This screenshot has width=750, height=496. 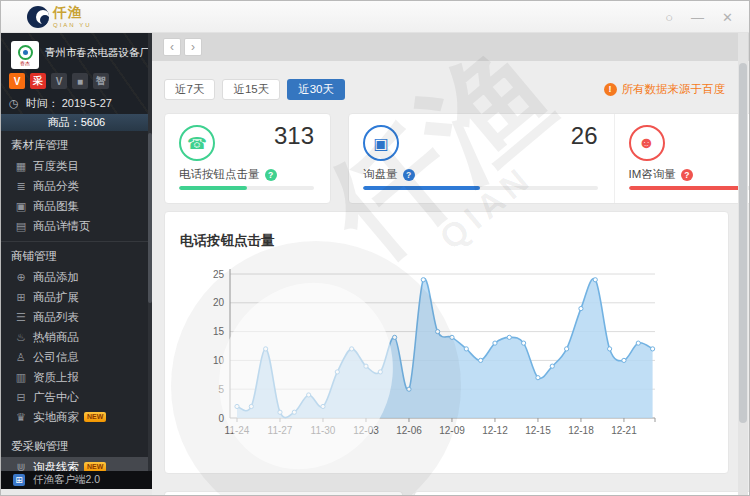 What do you see at coordinates (38, 17) in the screenshot?
I see `app-logo-icon` at bounding box center [38, 17].